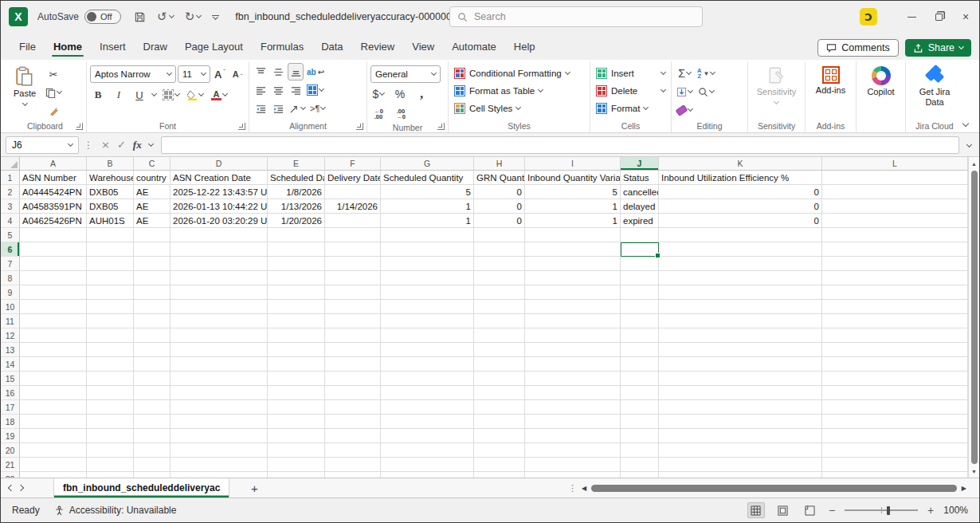 The width and height of the screenshot is (980, 523). What do you see at coordinates (573, 422) in the screenshot?
I see `cell-I18` at bounding box center [573, 422].